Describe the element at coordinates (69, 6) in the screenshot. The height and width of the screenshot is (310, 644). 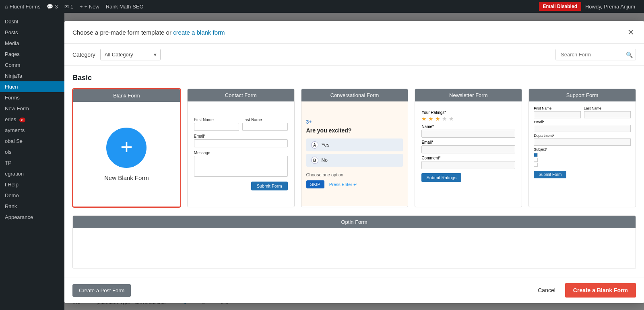
I see `messages-item: ✉ 1` at that location.